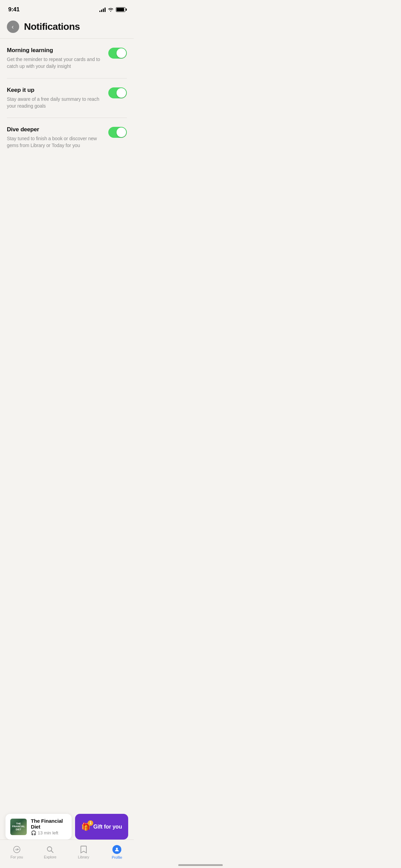  Describe the element at coordinates (121, 132) in the screenshot. I see `toggle-knob-divedeeper` at that location.